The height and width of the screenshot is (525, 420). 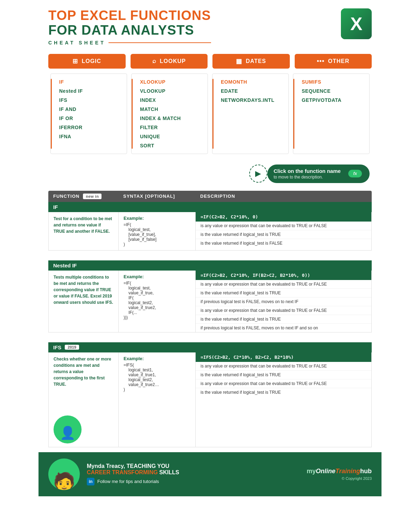 What do you see at coordinates (339, 61) in the screenshot?
I see `other-label: OTHER` at bounding box center [339, 61].